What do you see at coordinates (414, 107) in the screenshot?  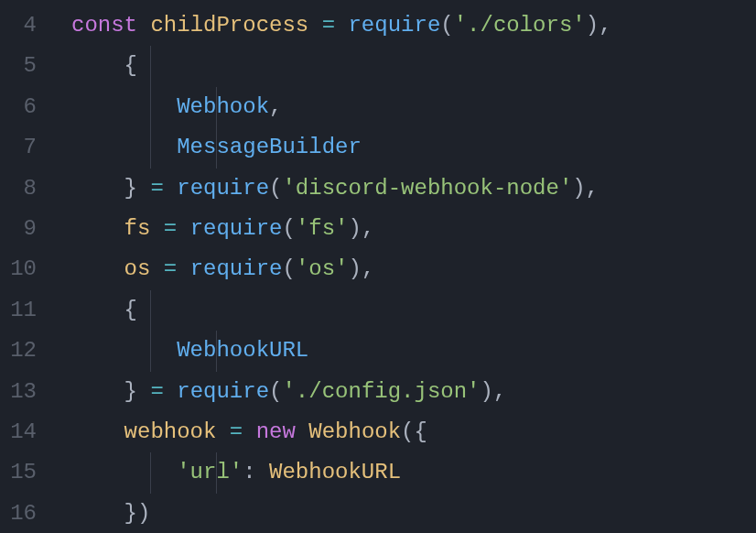 I see `code-line: Webhook,` at bounding box center [414, 107].